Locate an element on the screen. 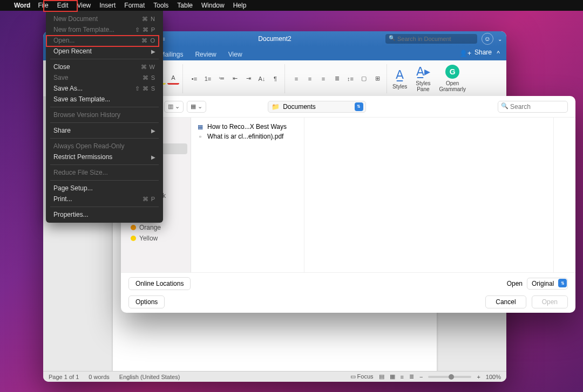 Image resolution: width=583 pixels, height=392 pixels. menu-page-setup: Page Setup... is located at coordinates (105, 188).